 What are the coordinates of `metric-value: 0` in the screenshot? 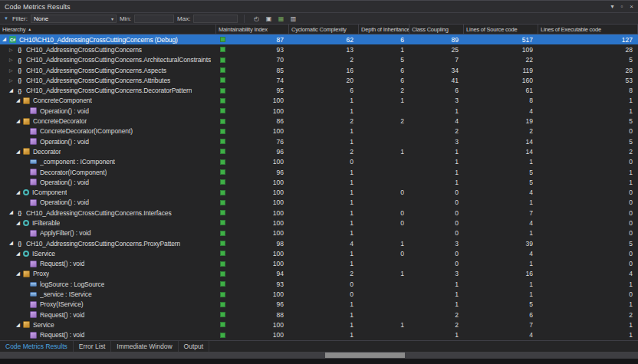 It's located at (588, 213).